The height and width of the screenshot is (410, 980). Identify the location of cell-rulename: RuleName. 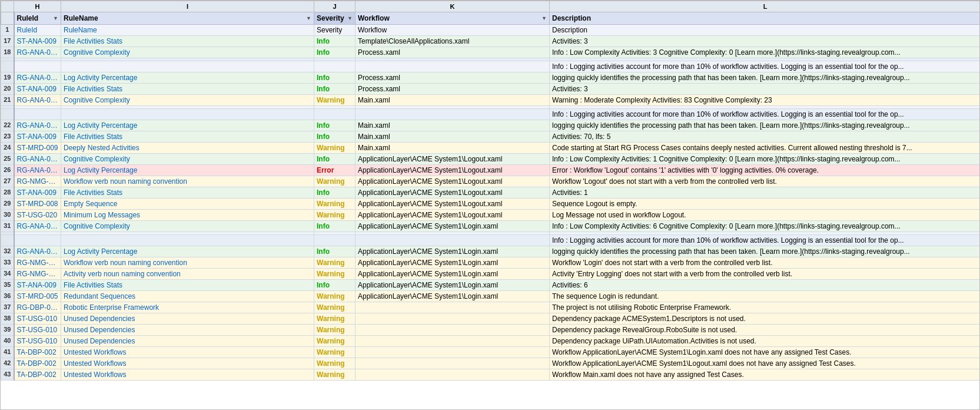
(188, 31).